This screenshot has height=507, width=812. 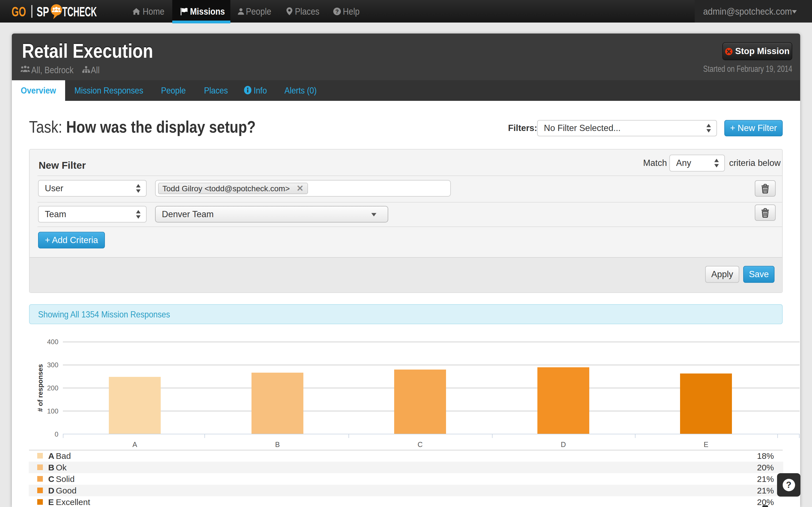 I want to click on svg-text: D, so click(x=563, y=445).